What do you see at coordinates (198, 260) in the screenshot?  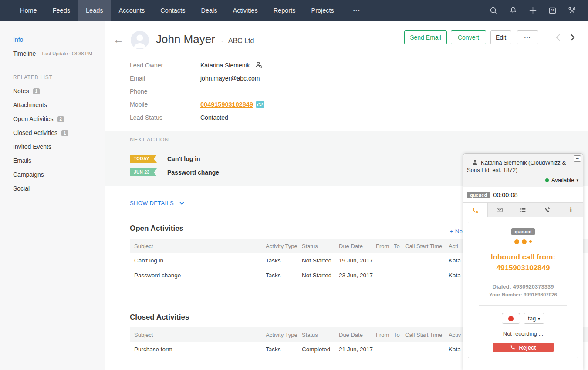 I see `activity-subject-link: Can't log in` at bounding box center [198, 260].